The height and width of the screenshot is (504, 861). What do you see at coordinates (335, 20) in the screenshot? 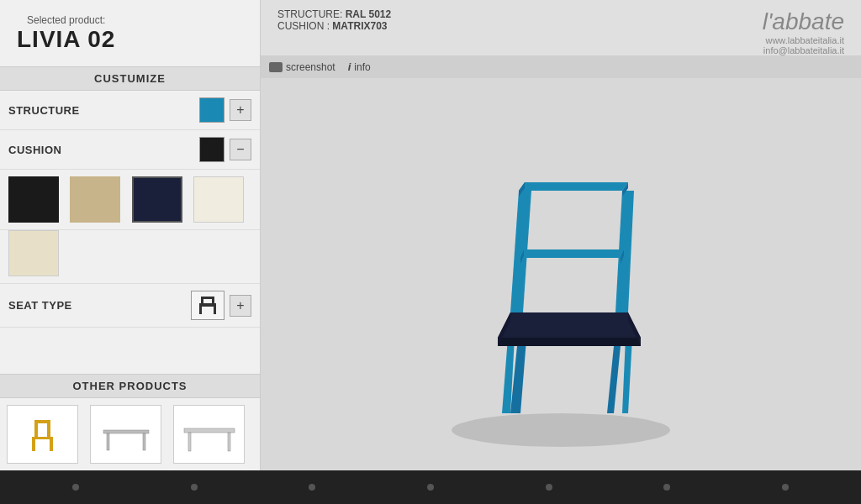
I see `product-specs: STRUCTURE: RAL 5012 CUSHION : MATRIX703` at bounding box center [335, 20].